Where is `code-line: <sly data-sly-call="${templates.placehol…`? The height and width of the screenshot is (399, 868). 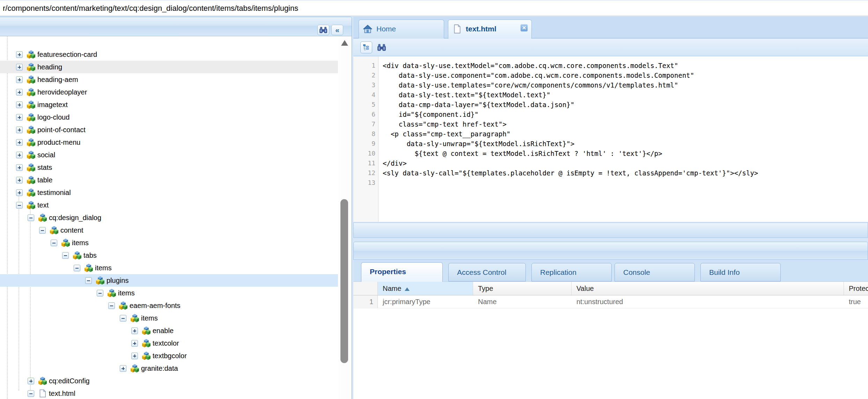
code-line: <sly data-sly-call="${templates.placehol… is located at coordinates (571, 173).